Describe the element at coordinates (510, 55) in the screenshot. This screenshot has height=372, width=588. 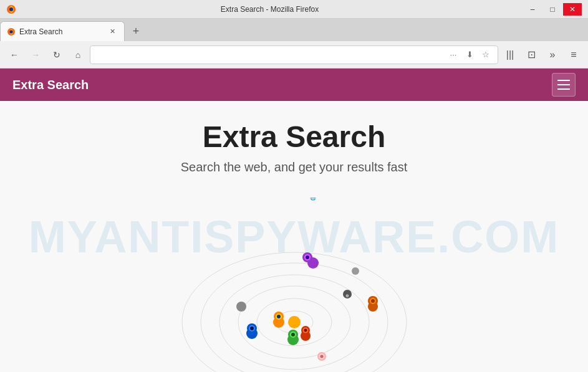
I see `library-button: |||` at that location.